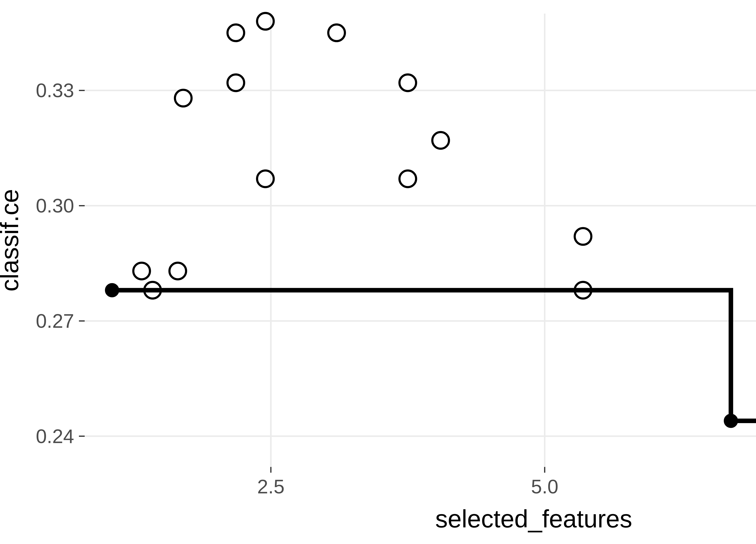 The image size is (756, 544). What do you see at coordinates (534, 519) in the screenshot?
I see `x-axis-title: selected_features` at bounding box center [534, 519].